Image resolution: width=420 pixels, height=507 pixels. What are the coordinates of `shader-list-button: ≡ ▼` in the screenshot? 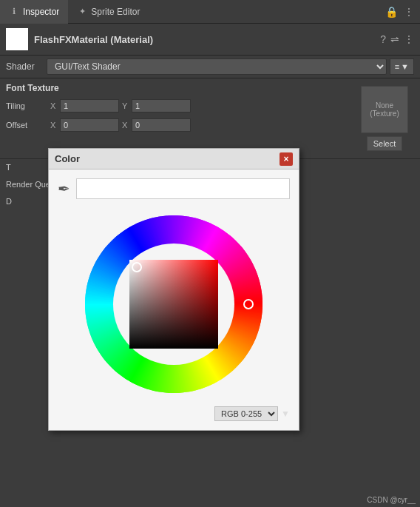 It's located at (402, 67).